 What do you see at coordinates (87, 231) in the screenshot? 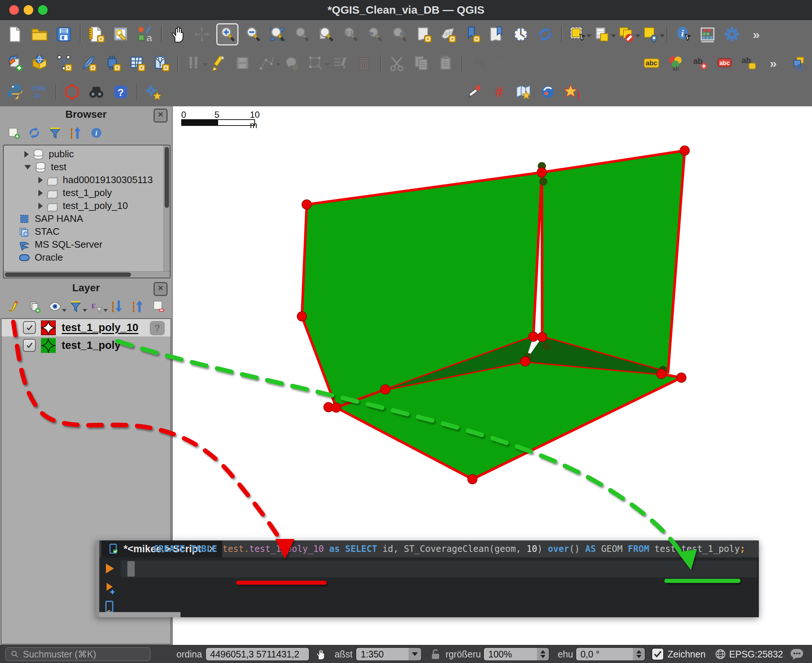
I see `browser-tree-item-stac: STAC` at bounding box center [87, 231].